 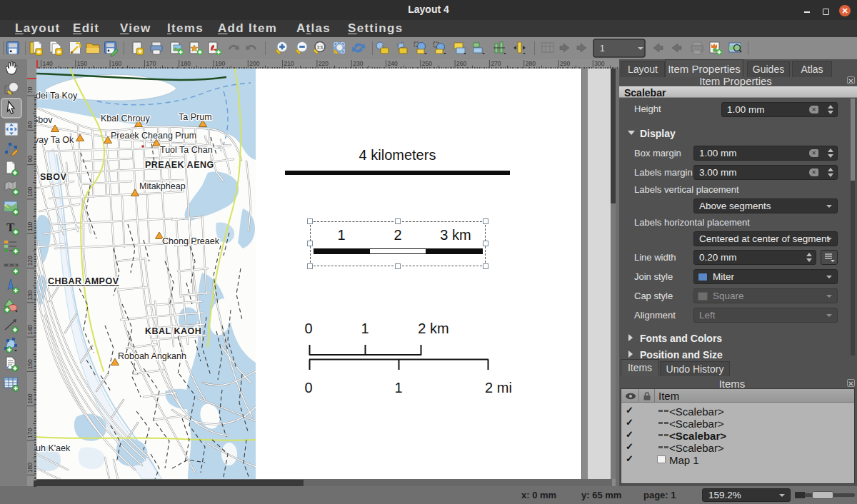 What do you see at coordinates (126, 119) in the screenshot?
I see `svg-text: Kbal Chrouy` at bounding box center [126, 119].